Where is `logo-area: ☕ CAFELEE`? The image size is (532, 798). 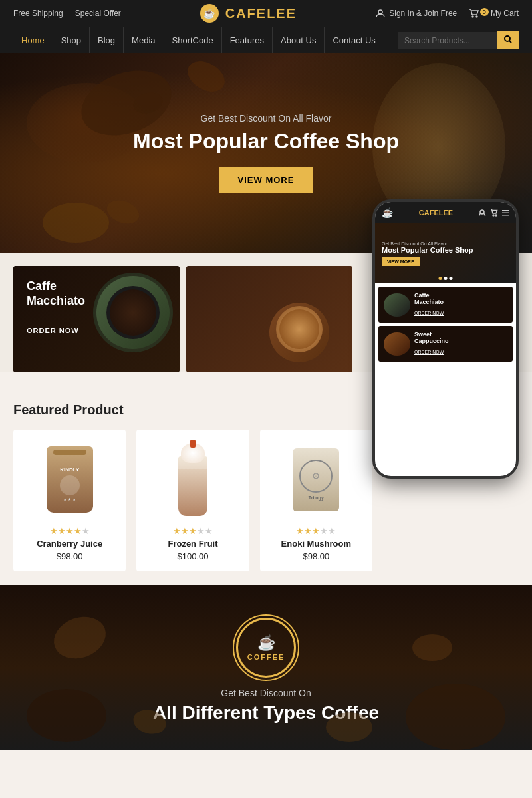 logo-area: ☕ CAFELEE is located at coordinates (249, 13).